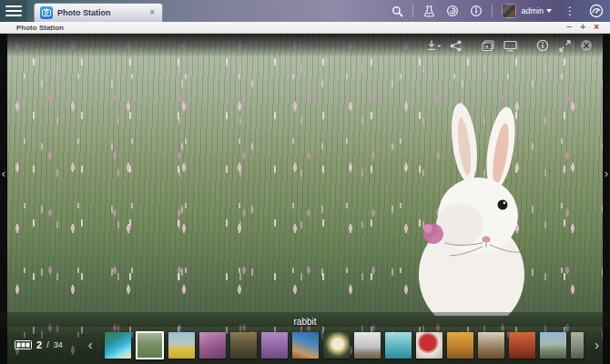 This screenshot has width=610, height=364. What do you see at coordinates (24, 345) in the screenshot?
I see `filmstrip-icon` at bounding box center [24, 345].